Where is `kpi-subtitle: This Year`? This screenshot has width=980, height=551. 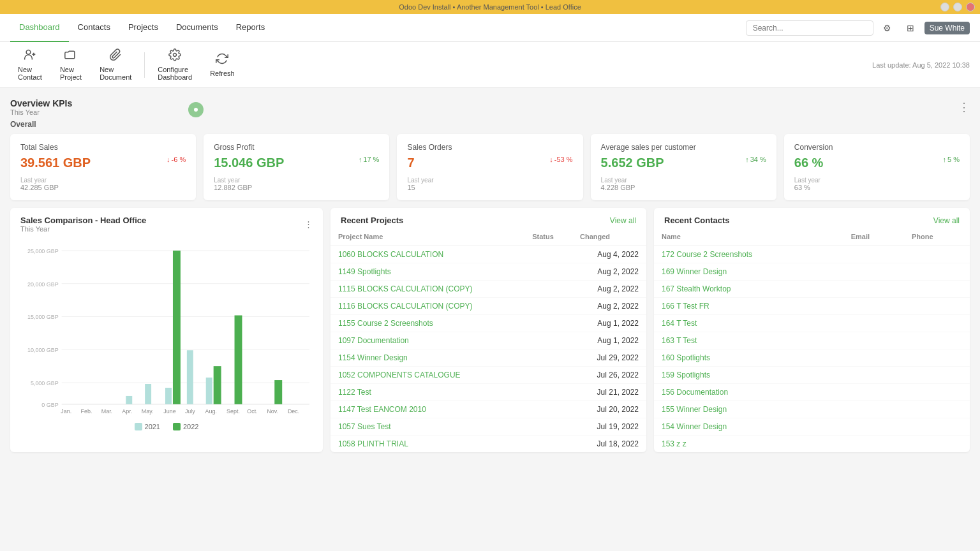
kpi-subtitle: This Year is located at coordinates (41, 112).